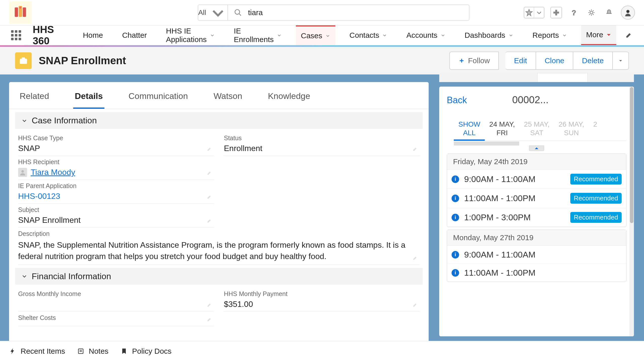 The image size is (644, 361). Describe the element at coordinates (572, 129) in the screenshot. I see `date-tab: 26 MAY, SUN` at that location.